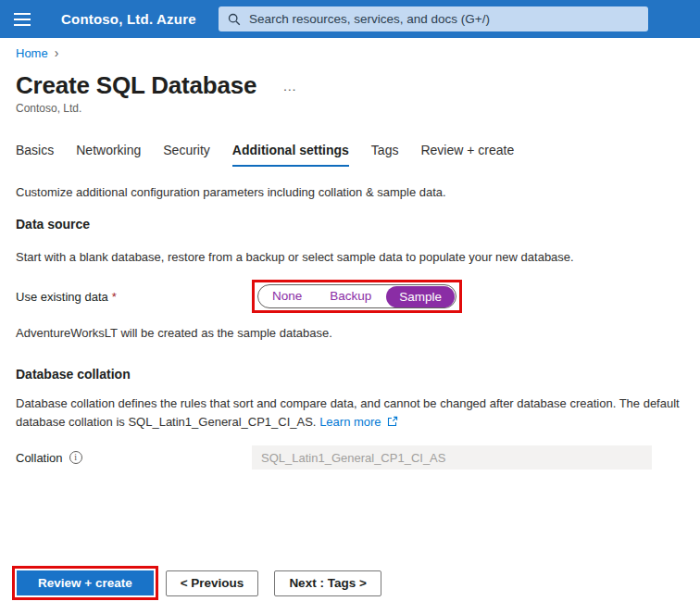  What do you see at coordinates (433, 19) in the screenshot?
I see `global-search` at bounding box center [433, 19].